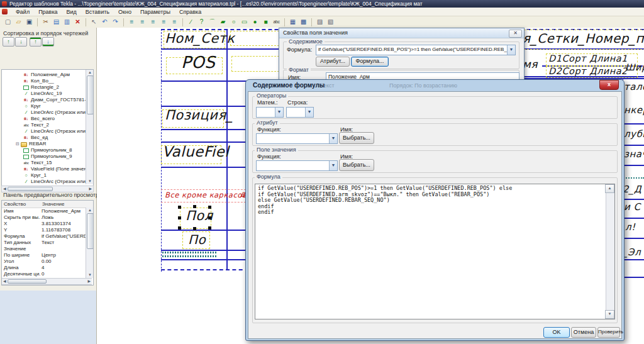 The image size is (644, 344). What do you see at coordinates (632, 189) in the screenshot?
I see `right-strip-label: 2_Д` at bounding box center [632, 189].